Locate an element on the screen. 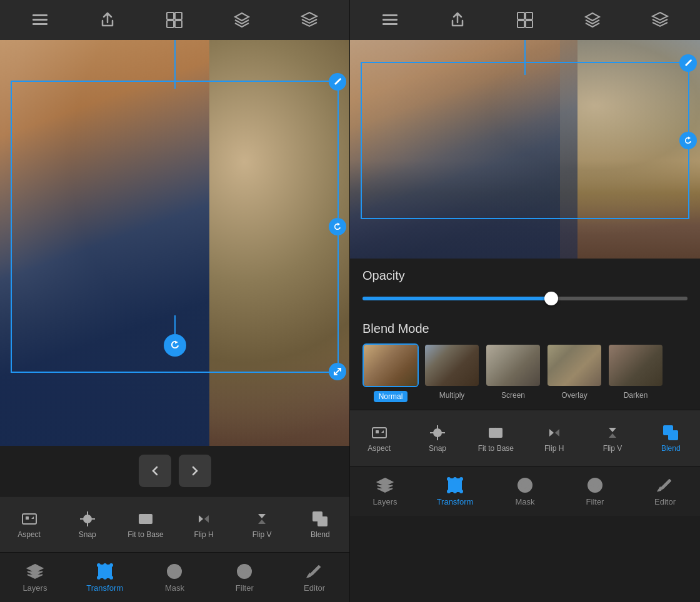  menu-icon is located at coordinates (40, 20).